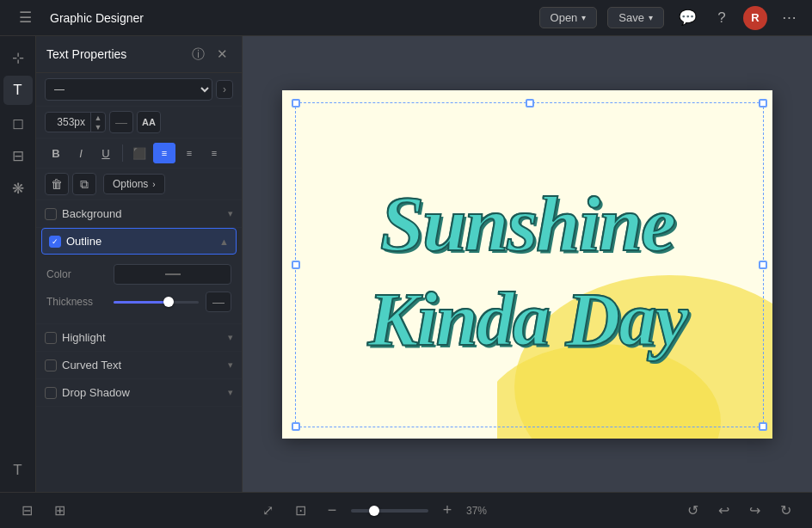 The width and height of the screenshot is (812, 528). Describe the element at coordinates (687, 18) in the screenshot. I see `chat-icon: 💬` at that location.